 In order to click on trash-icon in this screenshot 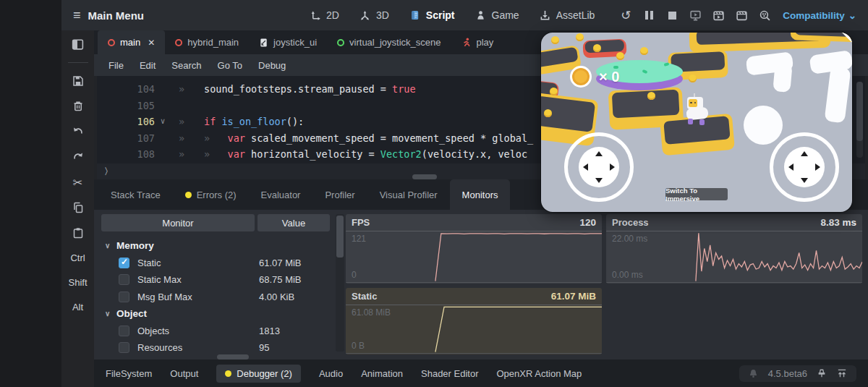, I will do `click(78, 106)`.